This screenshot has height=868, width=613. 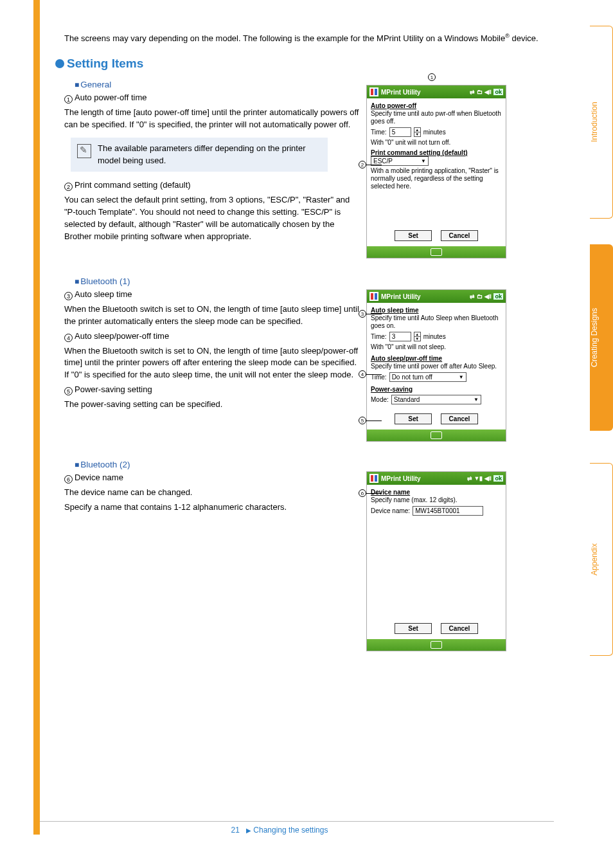 I want to click on group-auto-sleep-pwr-off: Auto sleep/pwr-off time, so click(x=436, y=359).